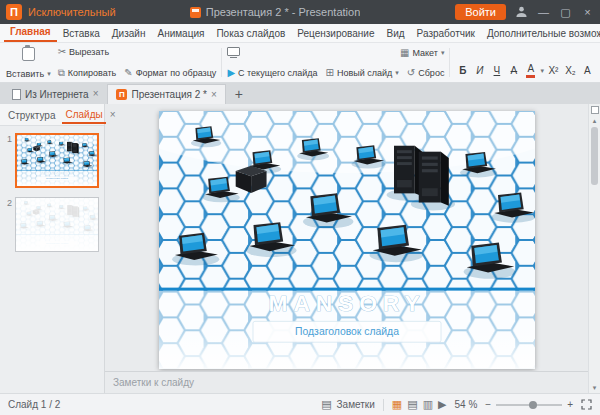 The height and width of the screenshot is (415, 600). Describe the element at coordinates (30, 33) in the screenshot. I see `tab-home: Главная` at that location.